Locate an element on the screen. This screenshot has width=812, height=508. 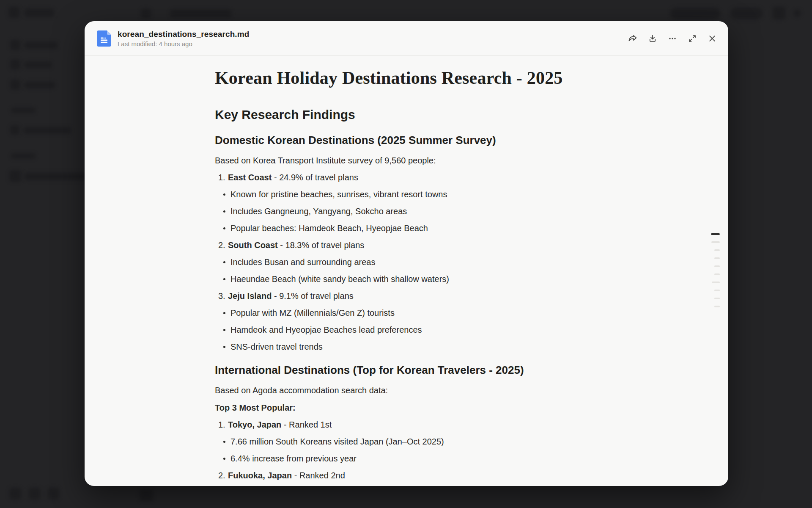
expand-button is located at coordinates (692, 39).